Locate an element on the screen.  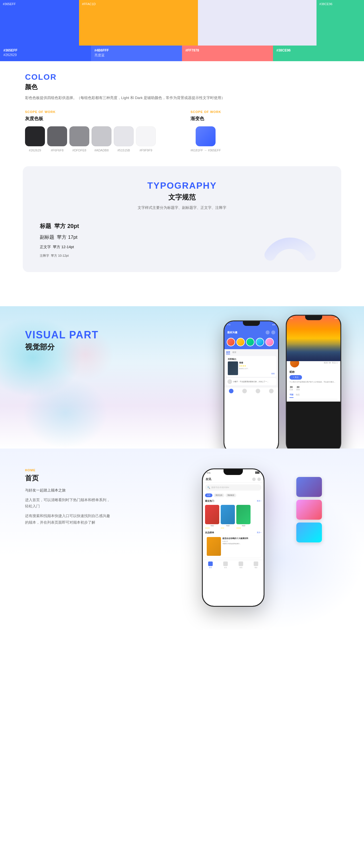
swatch-hex-4: #38CE96 is located at coordinates (319, 51).